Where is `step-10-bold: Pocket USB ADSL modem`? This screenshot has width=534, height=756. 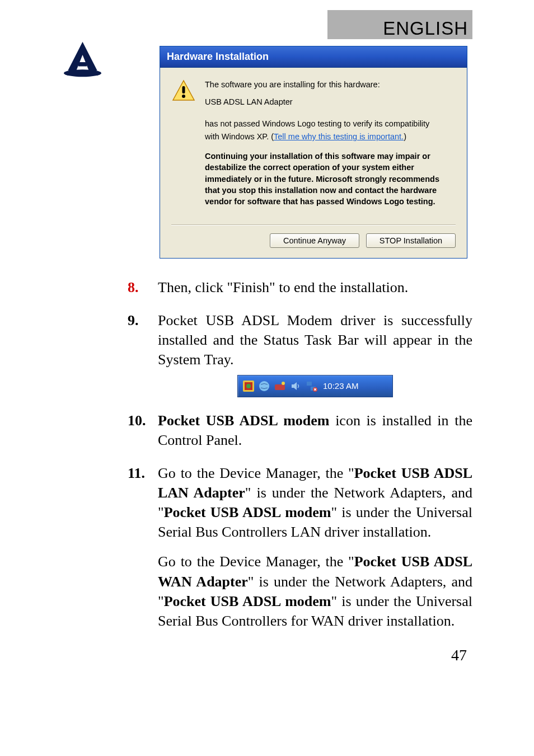
step-10-bold: Pocket USB ADSL modem is located at coordinates (243, 421).